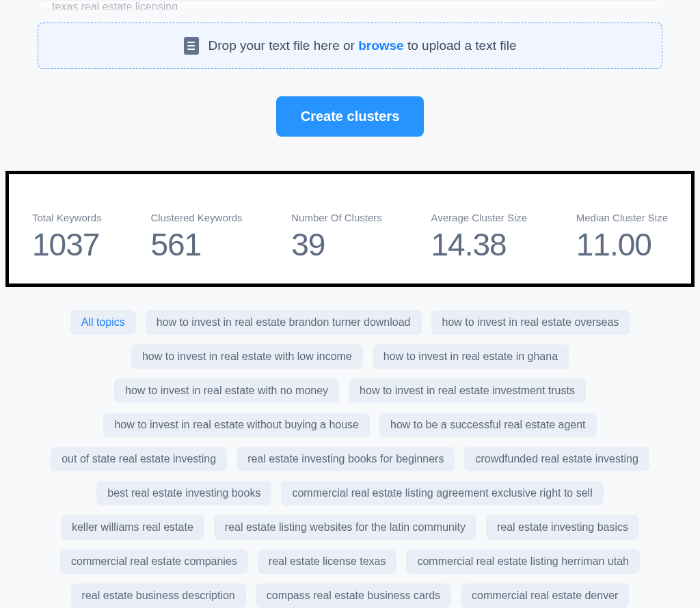 The height and width of the screenshot is (608, 700). What do you see at coordinates (353, 596) in the screenshot?
I see `cluster-tag: compass real estate business cards` at bounding box center [353, 596].